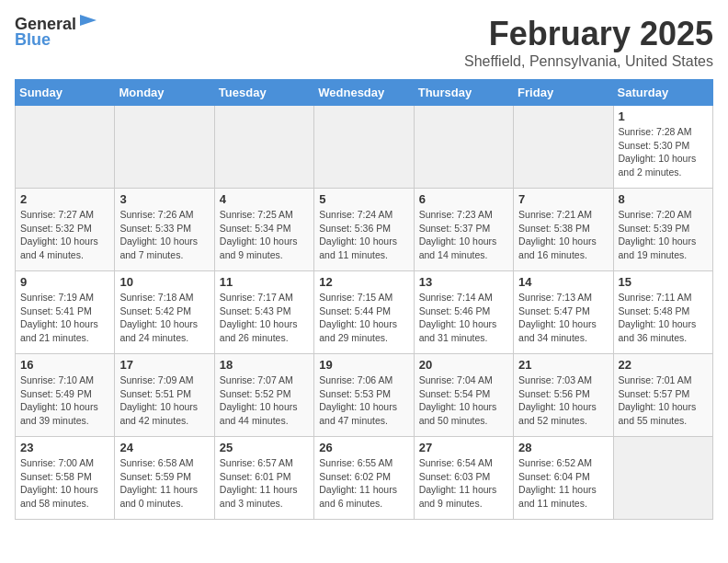 The height and width of the screenshot is (563, 728). I want to click on logo-blue-text: Blue, so click(33, 40).